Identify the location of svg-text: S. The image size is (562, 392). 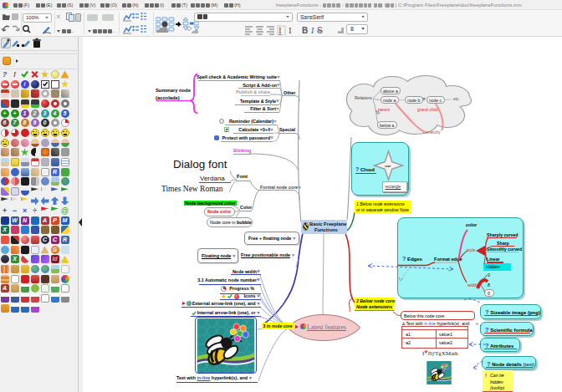
(319, 30).